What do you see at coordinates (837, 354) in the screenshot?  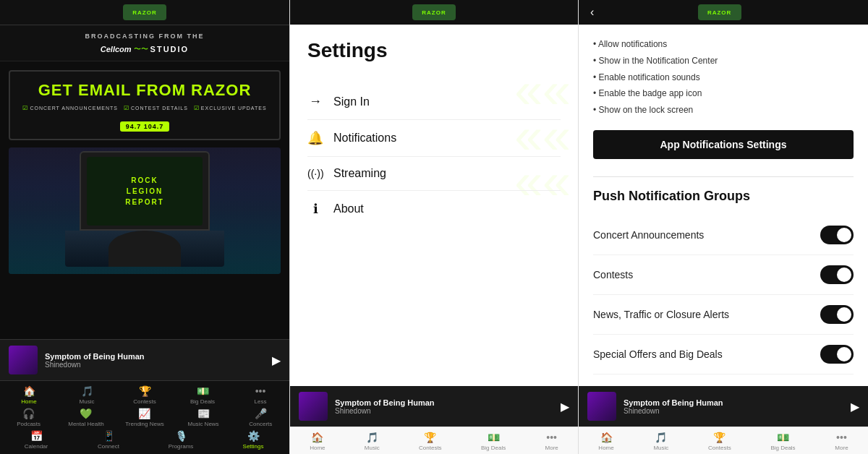 I see `push-offers-toggle` at bounding box center [837, 354].